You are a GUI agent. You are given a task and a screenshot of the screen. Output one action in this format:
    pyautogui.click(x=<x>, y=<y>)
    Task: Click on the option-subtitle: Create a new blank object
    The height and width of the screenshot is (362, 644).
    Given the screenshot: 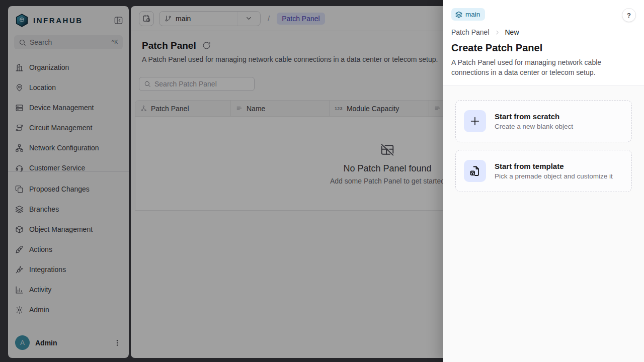 What is the action you would take?
    pyautogui.click(x=534, y=127)
    